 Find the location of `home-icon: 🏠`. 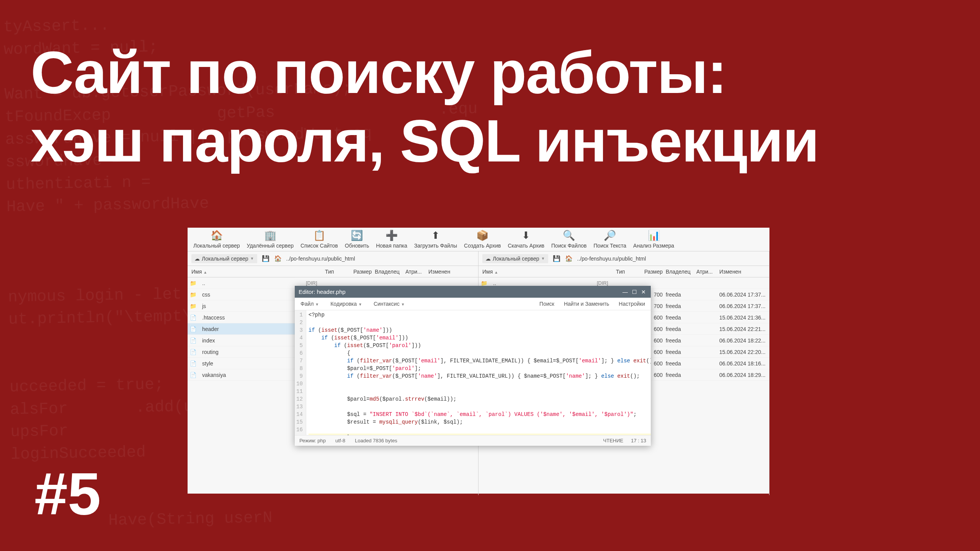

home-icon: 🏠 is located at coordinates (217, 235).